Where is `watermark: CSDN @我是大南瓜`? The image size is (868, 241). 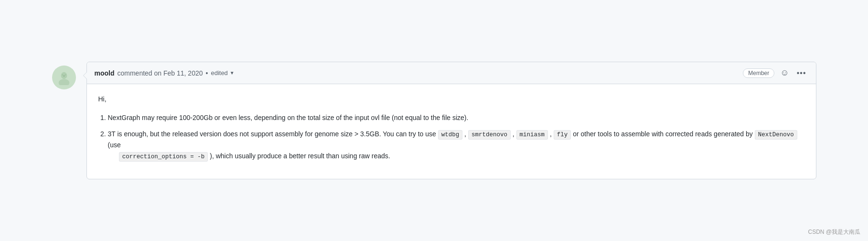
watermark: CSDN @我是大南瓜 is located at coordinates (834, 232).